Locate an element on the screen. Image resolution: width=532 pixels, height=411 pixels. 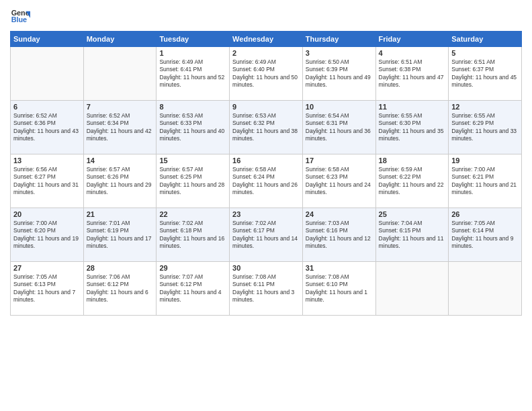
calendar-cell: 29Sunrise: 7:07 AM Sunset: 6:12 PM Dayli… is located at coordinates (193, 289).